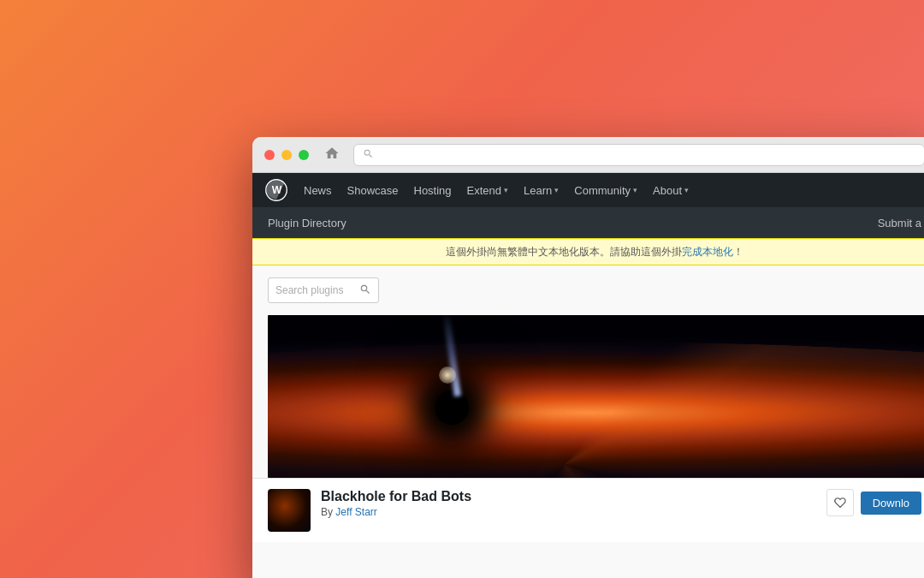 This screenshot has height=578, width=924. What do you see at coordinates (568, 504) in the screenshot?
I see `plugin-info: Blackhole for Bad Bots By Jeff Starr` at bounding box center [568, 504].